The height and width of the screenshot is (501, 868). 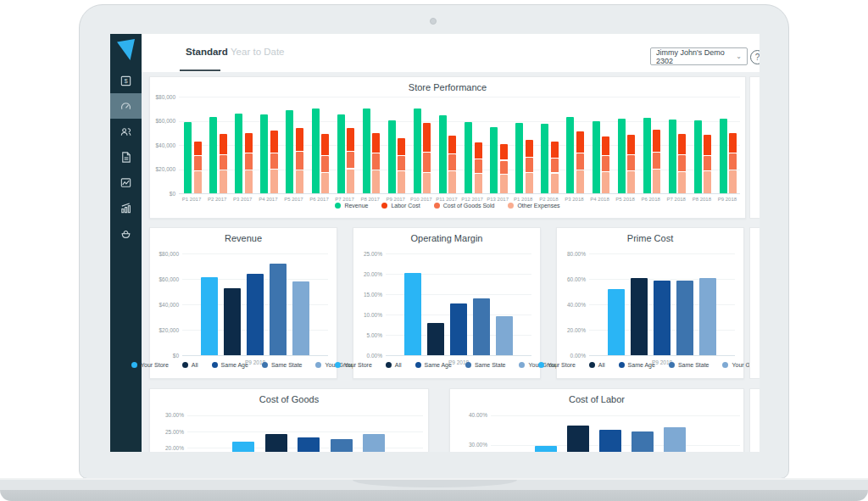 I want to click on account-dropdown: Jimmy John's Demo 2302 ⌄, so click(x=698, y=56).